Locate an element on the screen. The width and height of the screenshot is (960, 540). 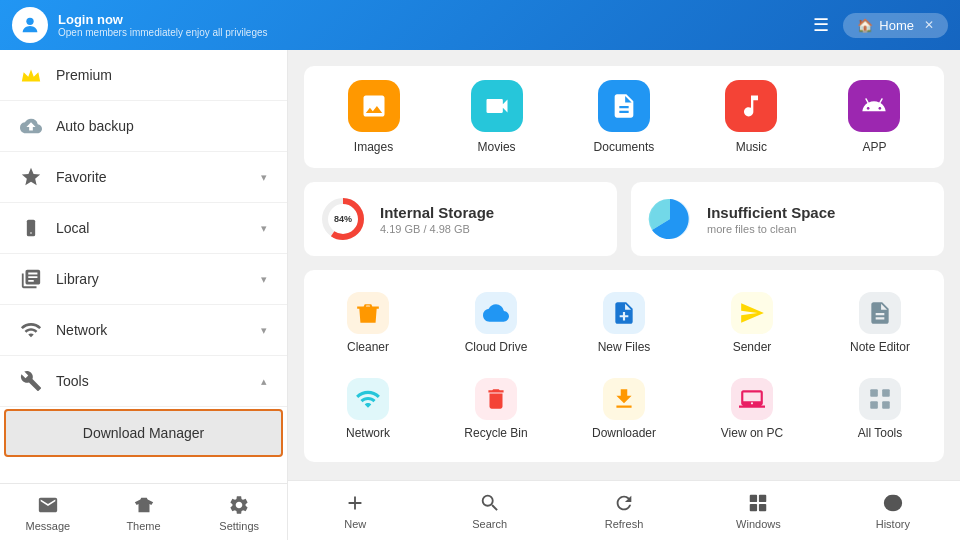
recycle-bin-icon is located at coordinates (496, 399).